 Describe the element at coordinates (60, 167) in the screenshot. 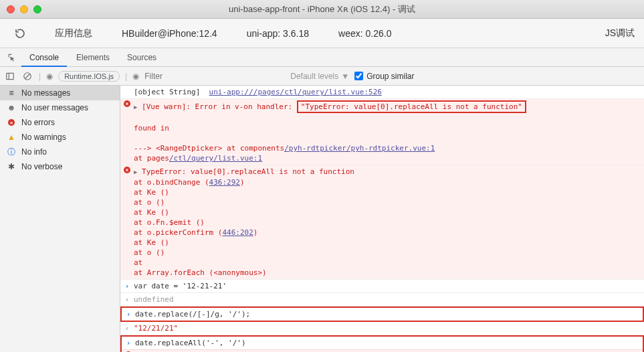

I see `sidebar-item-verbose: ✱No verbose` at that location.